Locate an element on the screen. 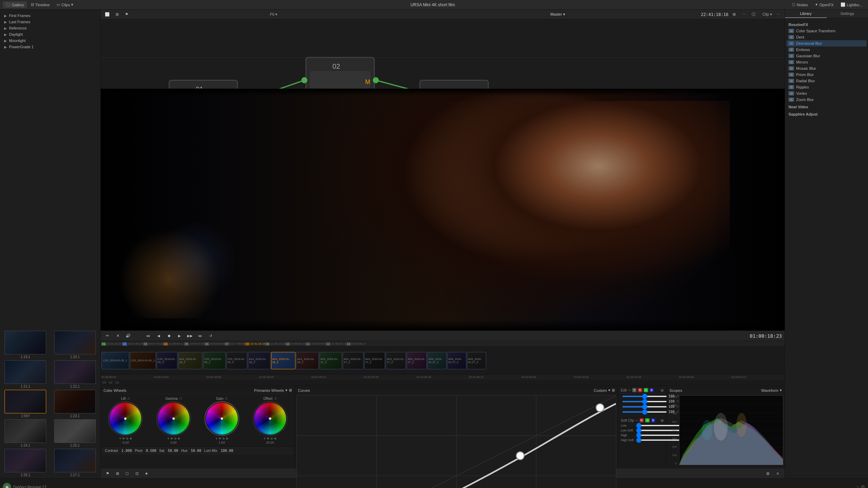 This screenshot has height=488, width=868. fx-mosaic-blur: ⊡ Mosaic Blur is located at coordinates (826, 68).